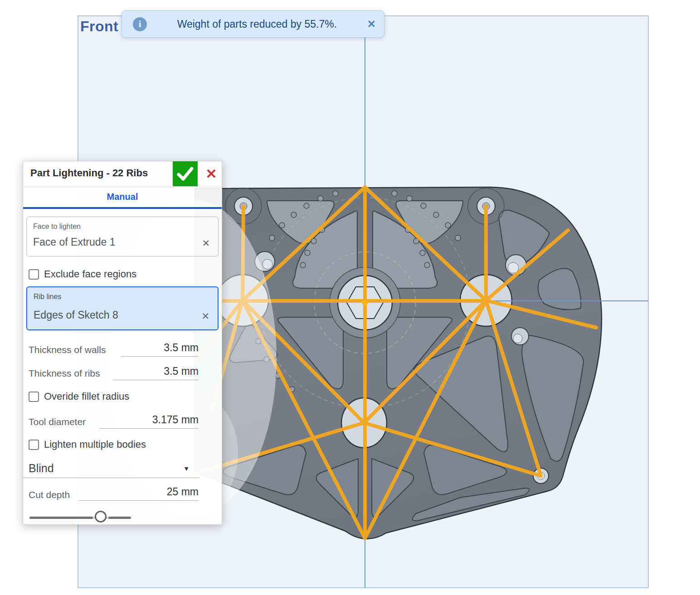  I want to click on wall-thickness-label: Thickness of walls, so click(67, 350).